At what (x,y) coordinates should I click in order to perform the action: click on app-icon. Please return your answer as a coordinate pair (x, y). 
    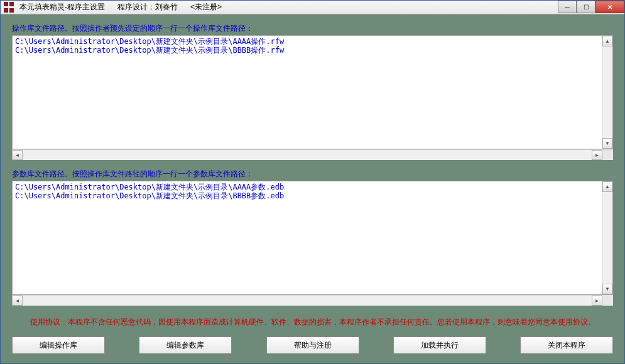
    Looking at the image, I should click on (9, 8).